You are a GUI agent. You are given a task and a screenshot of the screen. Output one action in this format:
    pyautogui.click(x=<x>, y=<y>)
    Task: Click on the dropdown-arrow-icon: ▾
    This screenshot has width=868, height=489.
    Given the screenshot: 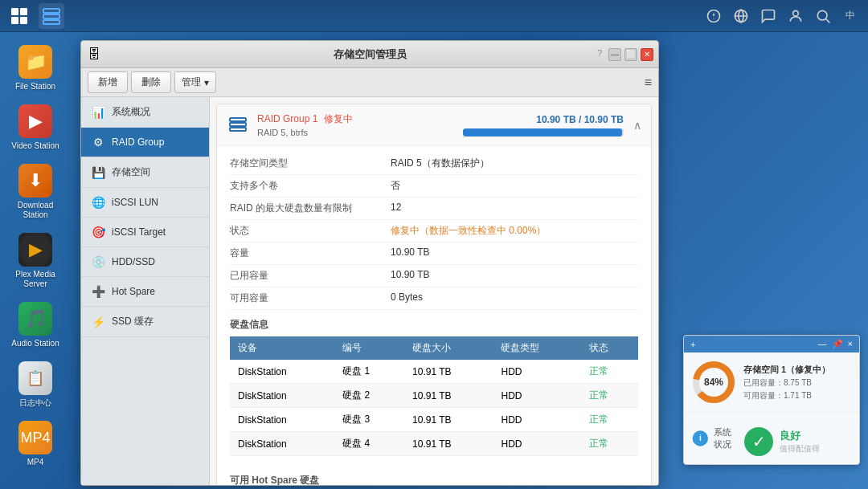 What is the action you would take?
    pyautogui.click(x=207, y=83)
    